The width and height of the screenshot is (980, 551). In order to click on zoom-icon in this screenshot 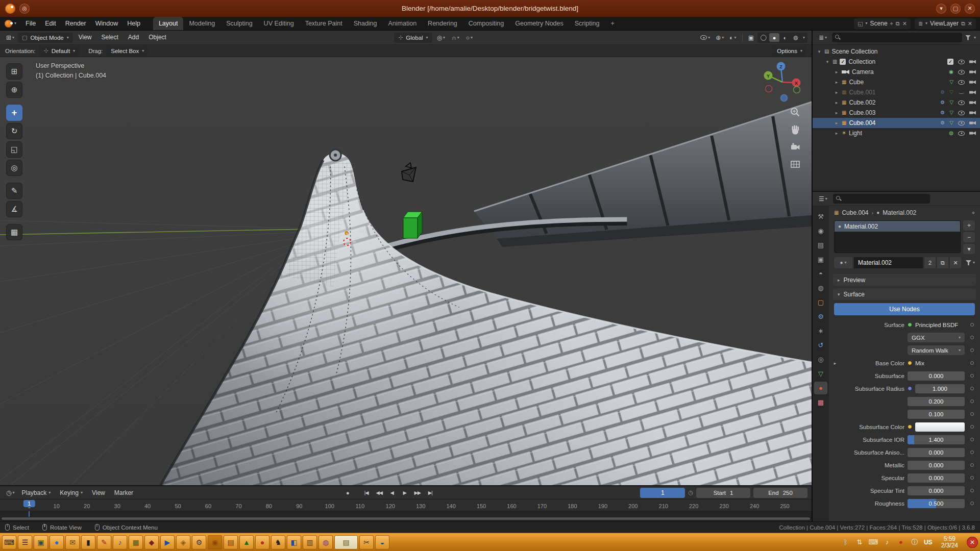, I will do `click(795, 112)`.